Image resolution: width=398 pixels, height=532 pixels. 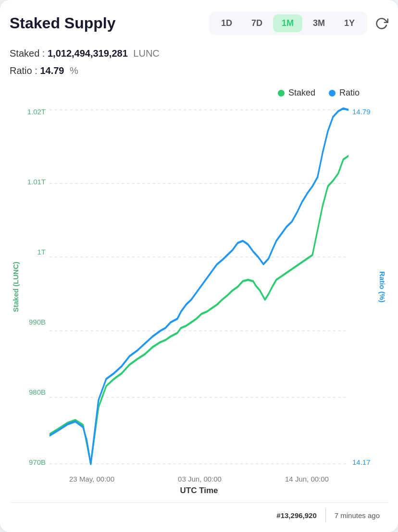 What do you see at coordinates (362, 287) in the screenshot?
I see `y-axis-right: 14.79 14.17` at bounding box center [362, 287].